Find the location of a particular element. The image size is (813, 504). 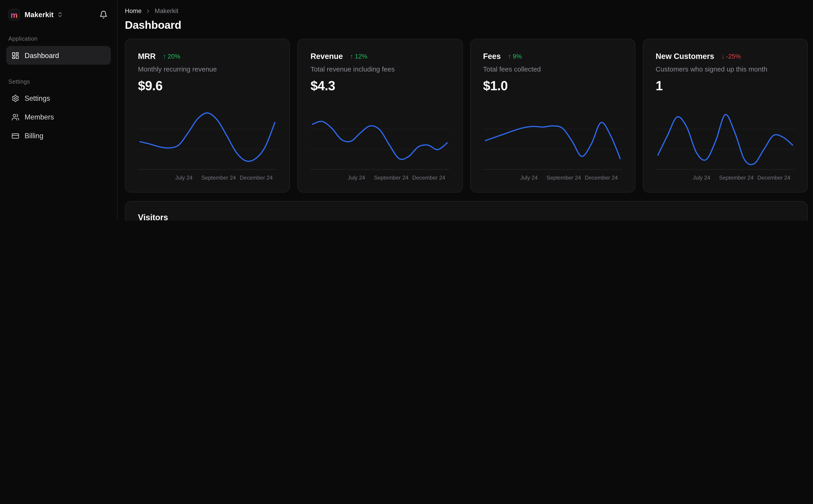

bell-icon is located at coordinates (103, 15).